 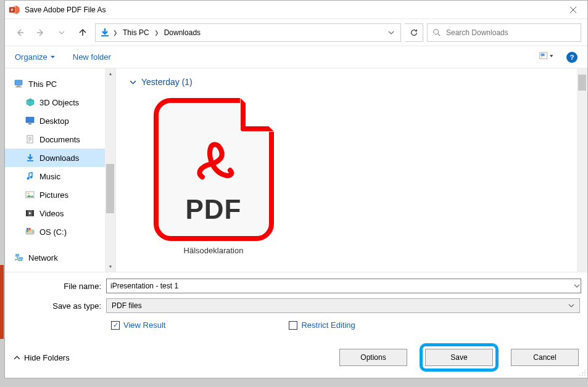 I want to click on back-button, so click(x=20, y=33).